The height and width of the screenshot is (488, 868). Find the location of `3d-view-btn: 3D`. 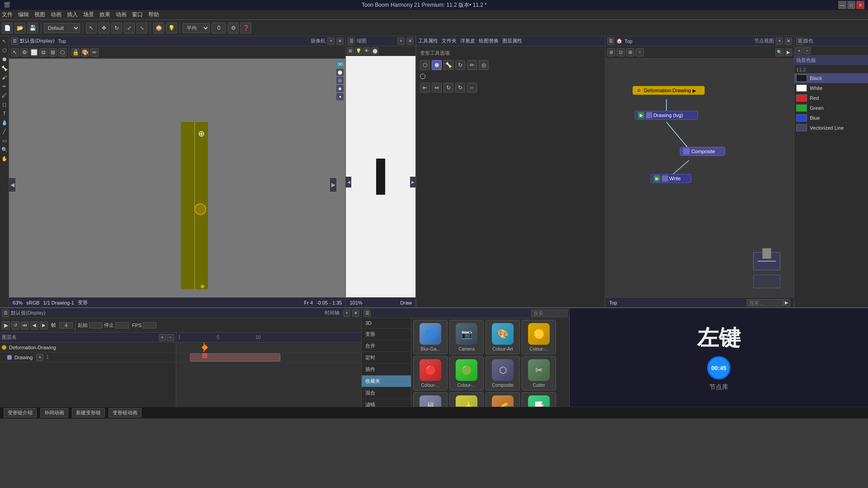

3d-view-btn: 3D is located at coordinates (340, 64).